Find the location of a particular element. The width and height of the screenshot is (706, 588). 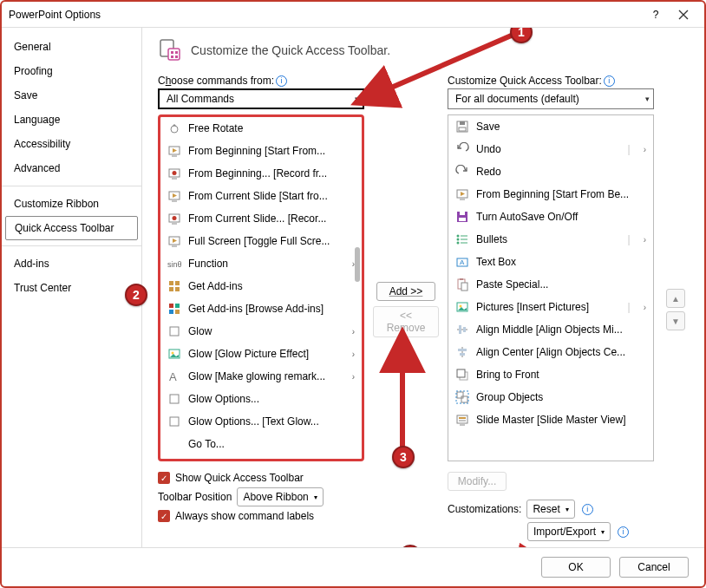

grp-icon is located at coordinates (462, 397).